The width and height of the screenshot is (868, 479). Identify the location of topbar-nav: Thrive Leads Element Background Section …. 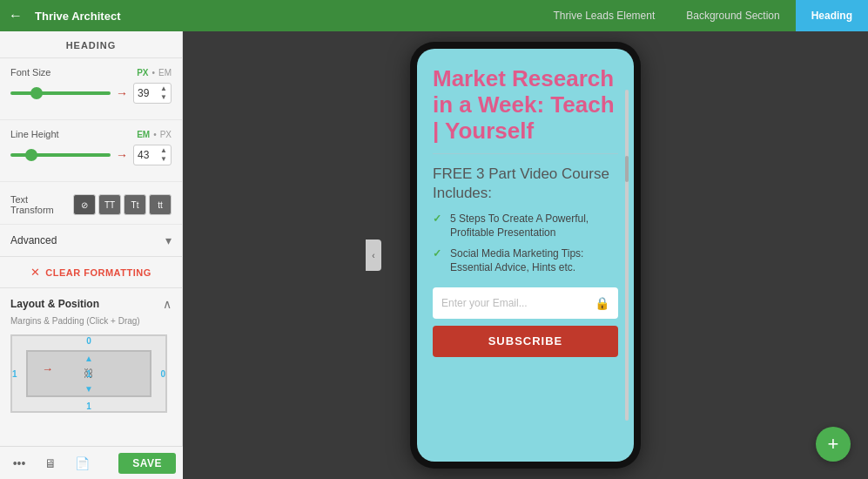
(703, 16).